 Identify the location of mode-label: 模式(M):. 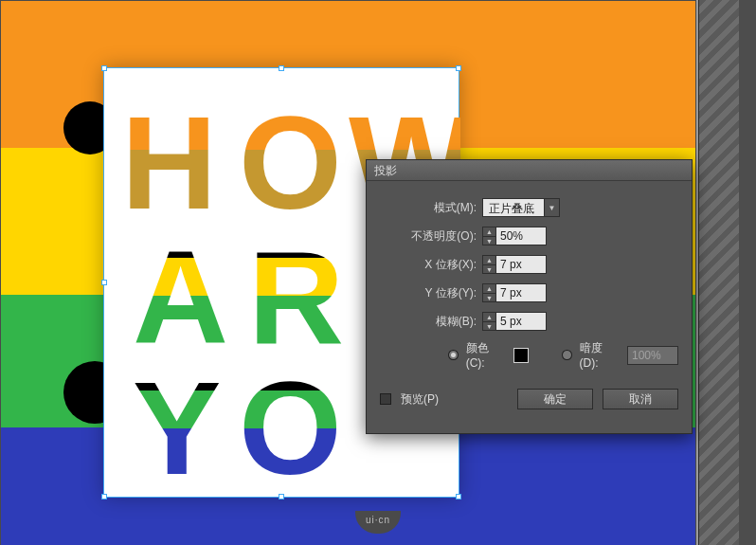
(431, 209).